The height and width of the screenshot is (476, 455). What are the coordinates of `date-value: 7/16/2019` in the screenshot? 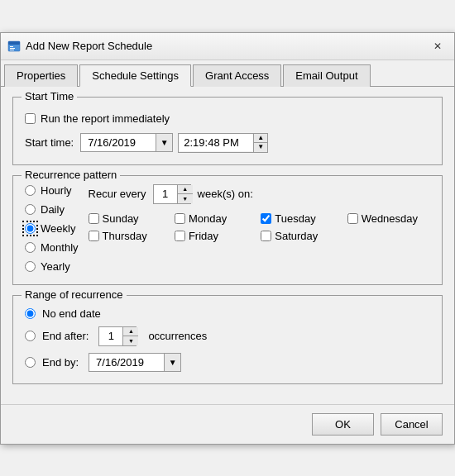 It's located at (118, 142).